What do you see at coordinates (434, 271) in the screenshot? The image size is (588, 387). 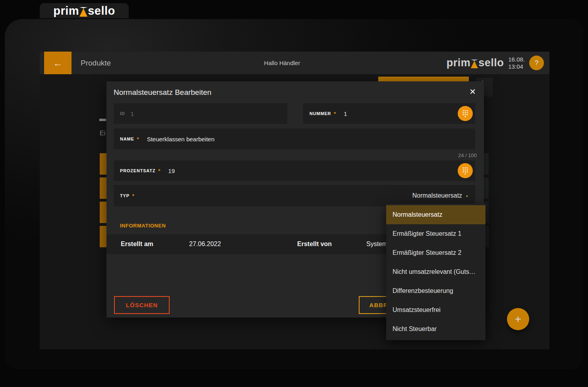 I see `dropdown-option-label: Nicht umsatzrelevant (Guts…` at bounding box center [434, 271].